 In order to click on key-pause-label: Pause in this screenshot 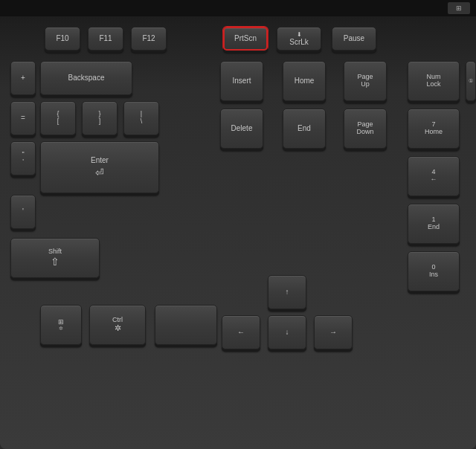, I will do `click(354, 39)`.